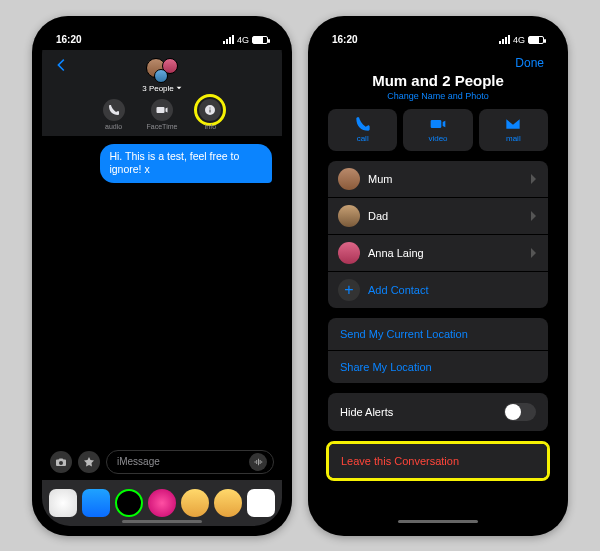 The image size is (600, 551). What do you see at coordinates (261, 503) in the screenshot?
I see `dock-app-music` at bounding box center [261, 503].